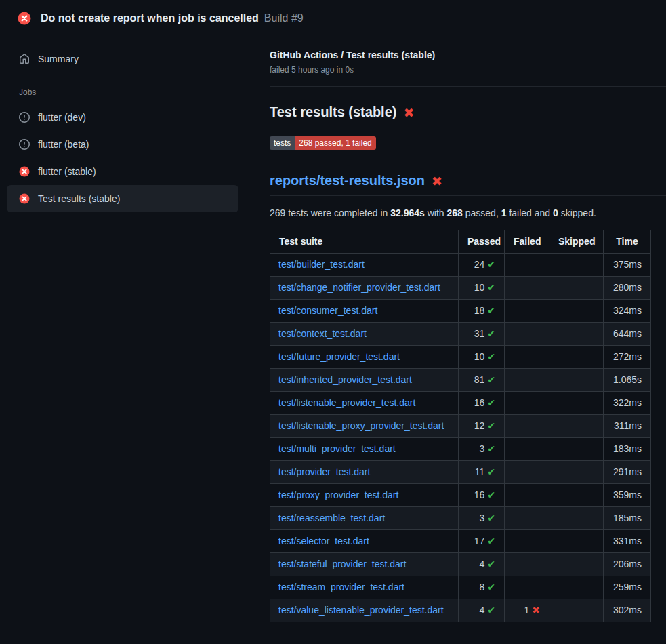  Describe the element at coordinates (467, 113) in the screenshot. I see `check-section-title: Test results (stable) ✖` at that location.